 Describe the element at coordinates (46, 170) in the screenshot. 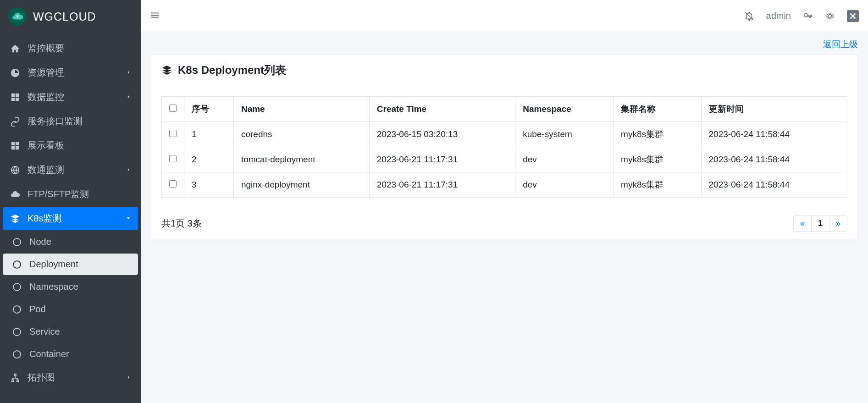

I see `sidebar-item-label: 数通监测` at that location.